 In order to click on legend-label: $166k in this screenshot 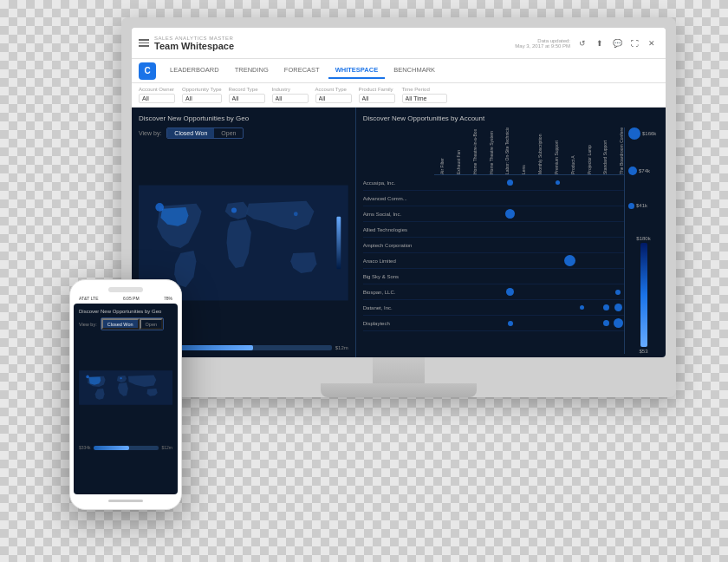, I will do `click(649, 134)`.